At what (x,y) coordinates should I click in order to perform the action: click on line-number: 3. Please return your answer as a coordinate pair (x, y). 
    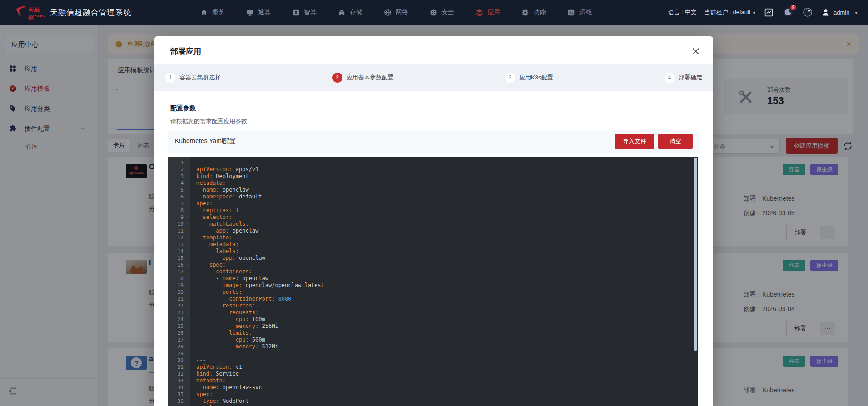
    Looking at the image, I should click on (179, 176).